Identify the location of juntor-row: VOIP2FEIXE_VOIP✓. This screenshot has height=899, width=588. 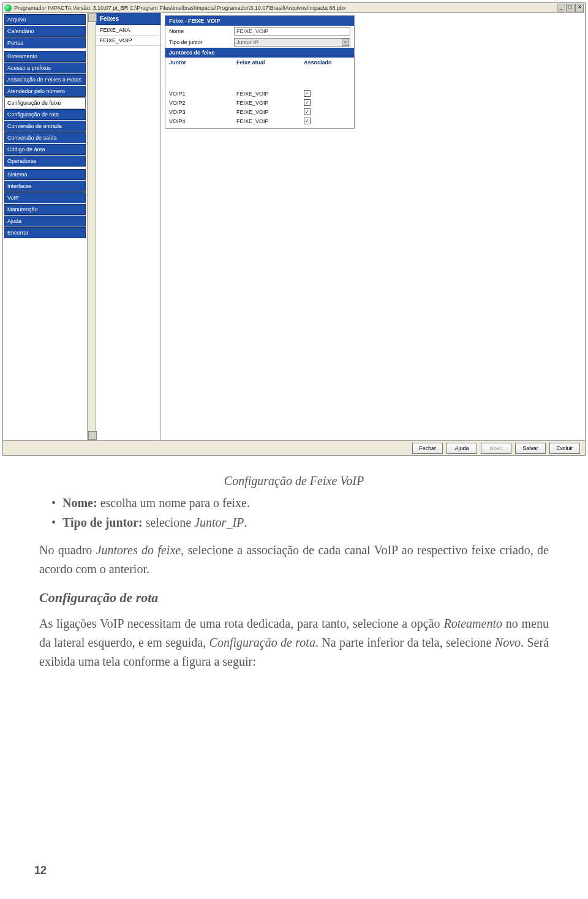
(260, 103).